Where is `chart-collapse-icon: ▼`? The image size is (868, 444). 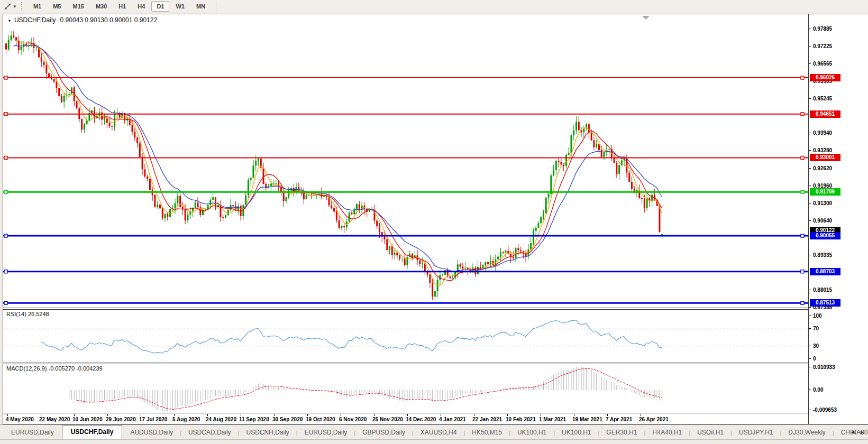
chart-collapse-icon: ▼ is located at coordinates (10, 21).